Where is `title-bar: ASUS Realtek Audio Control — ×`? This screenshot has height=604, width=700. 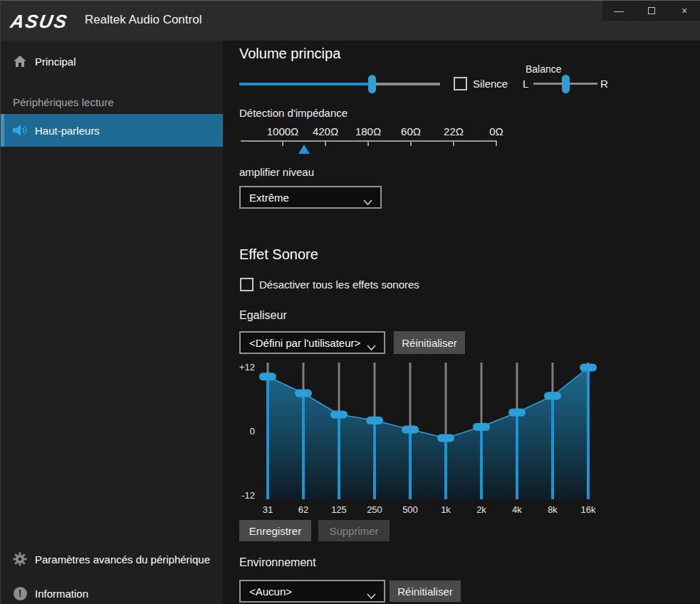
title-bar: ASUS Realtek Audio Control — × is located at coordinates (350, 21).